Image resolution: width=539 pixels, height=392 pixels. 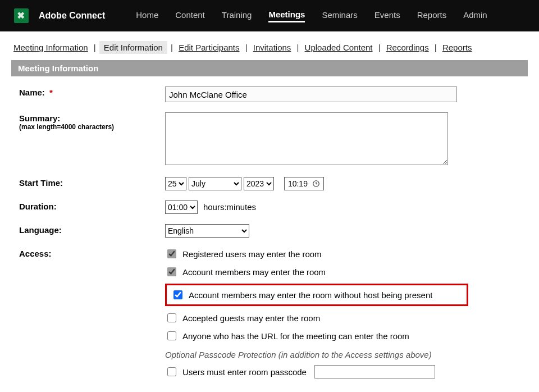 What do you see at coordinates (408, 47) in the screenshot?
I see `subnav-recordings: Recordings` at bounding box center [408, 47].